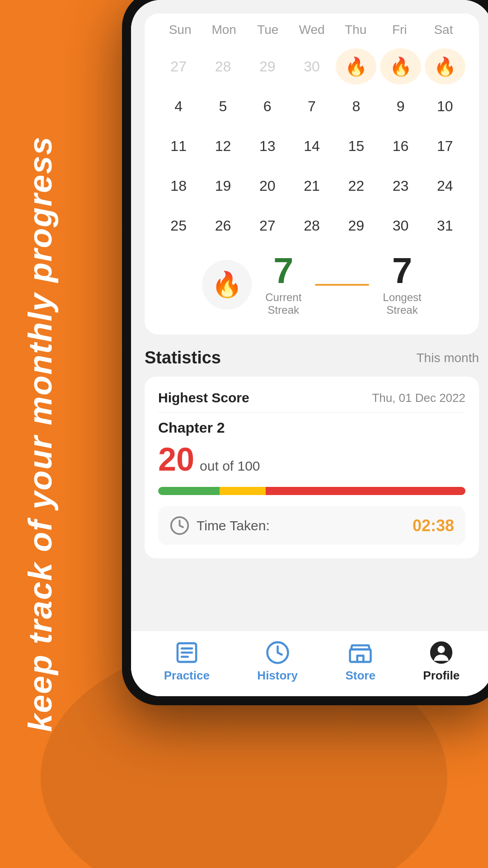  Describe the element at coordinates (178, 146) in the screenshot. I see `calendar-cell: 11` at that location.